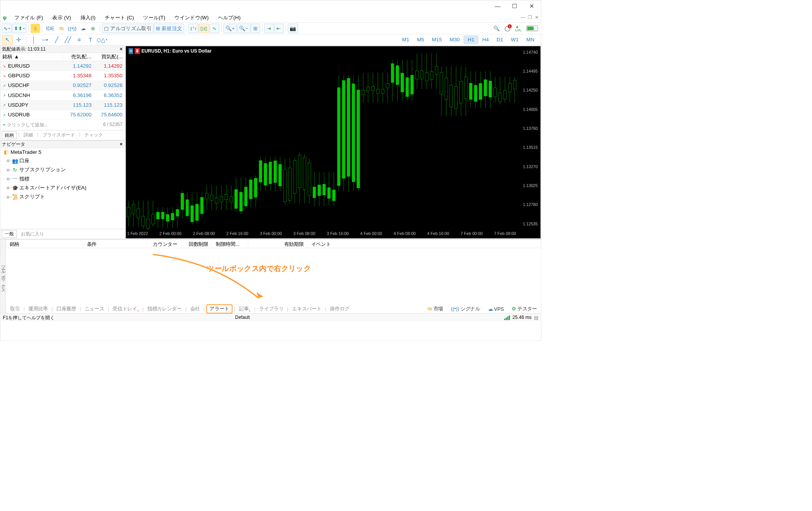 The width and height of the screenshot is (812, 511). I want to click on menu-chart: チャート (C), so click(119, 17).